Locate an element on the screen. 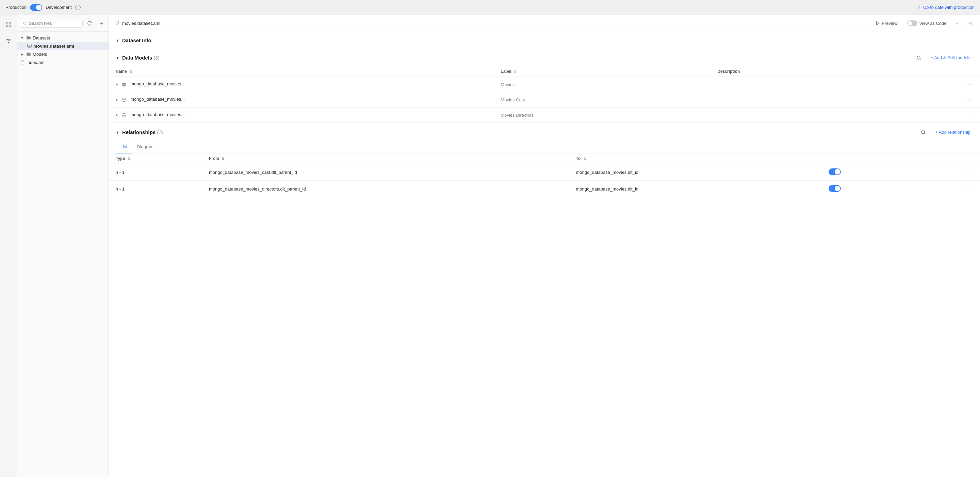  add-relationship-btn: + Add relationship is located at coordinates (953, 132).